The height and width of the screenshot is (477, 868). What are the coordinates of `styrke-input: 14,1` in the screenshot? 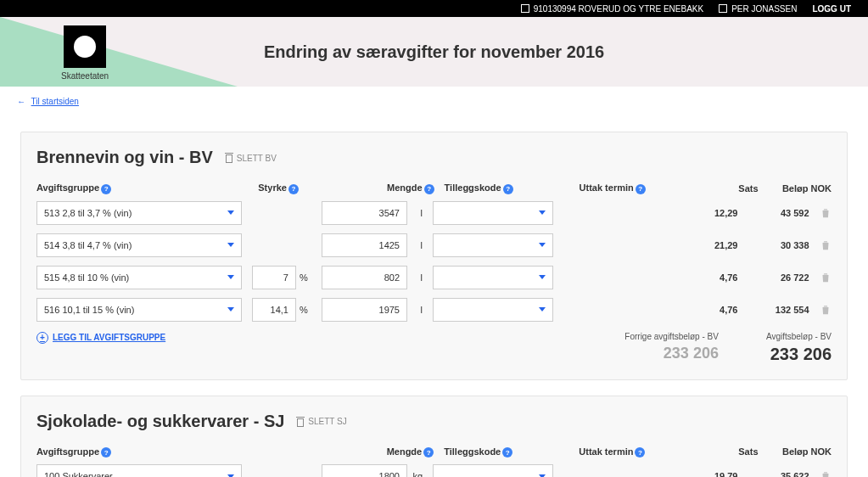 It's located at (274, 310).